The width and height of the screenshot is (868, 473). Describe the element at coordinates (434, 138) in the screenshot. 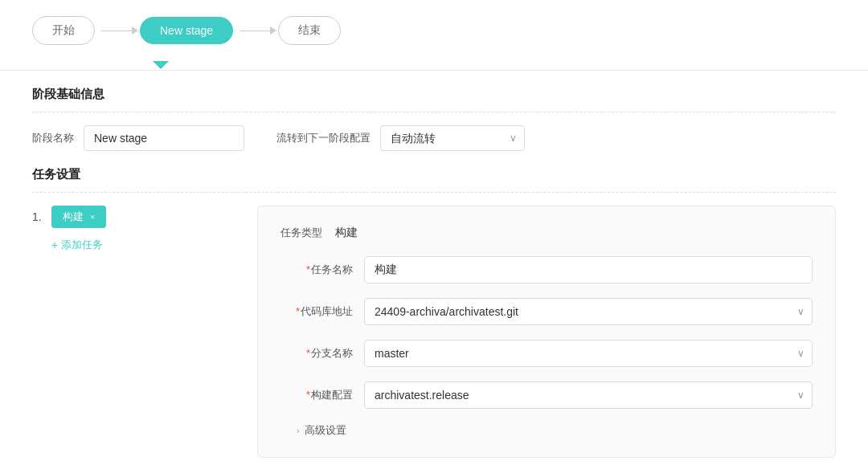

I see `basic-info-form-row: 阶段名称 流转到下一阶段配置 自动流转 手动流转 ∨` at that location.